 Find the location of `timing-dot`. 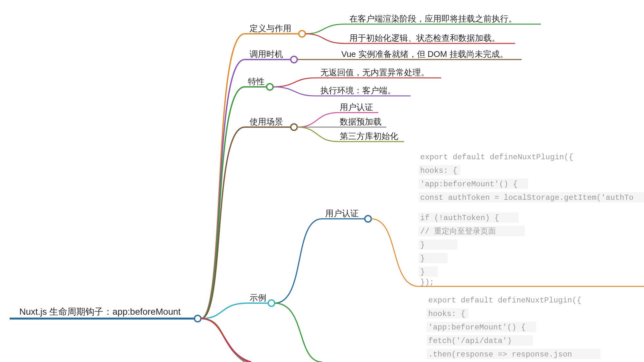

timing-dot is located at coordinates (294, 60).